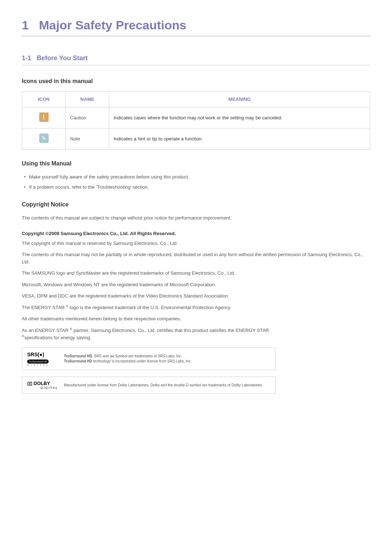 The image size is (392, 554). Describe the element at coordinates (25, 25) in the screenshot. I see `chapter-number: 1` at that location.